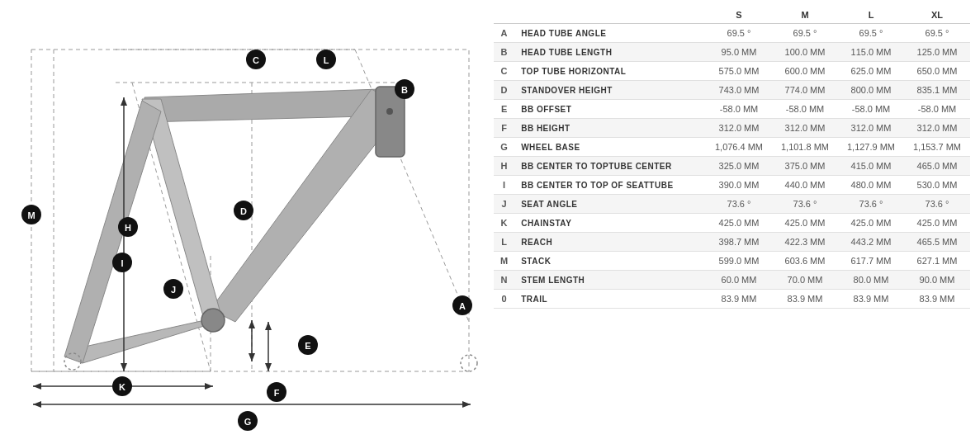 Image resolution: width=980 pixels, height=444 pixels. Describe the element at coordinates (731, 205) in the screenshot. I see `table-row: J SEAT ANGLE 73.6 ° 73.6 ° 73.6 ° 73.6 °` at that location.